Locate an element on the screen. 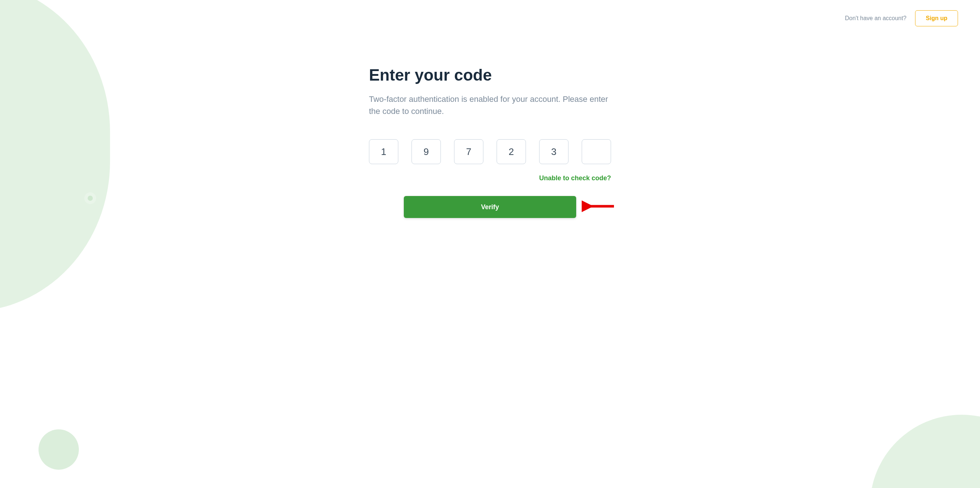 The width and height of the screenshot is (980, 488). background-shape-right is located at coordinates (925, 452).